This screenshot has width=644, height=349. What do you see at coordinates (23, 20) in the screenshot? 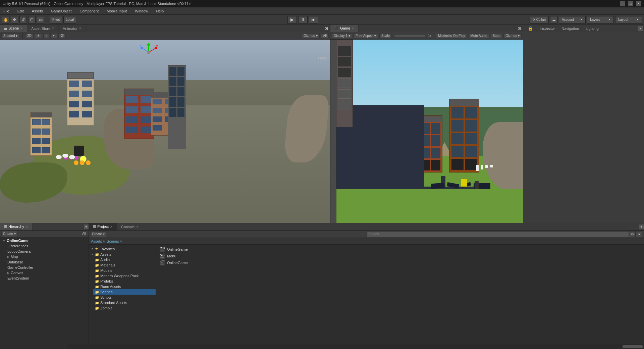
I see `rotate-tool-btn: ↺` at bounding box center [23, 20].